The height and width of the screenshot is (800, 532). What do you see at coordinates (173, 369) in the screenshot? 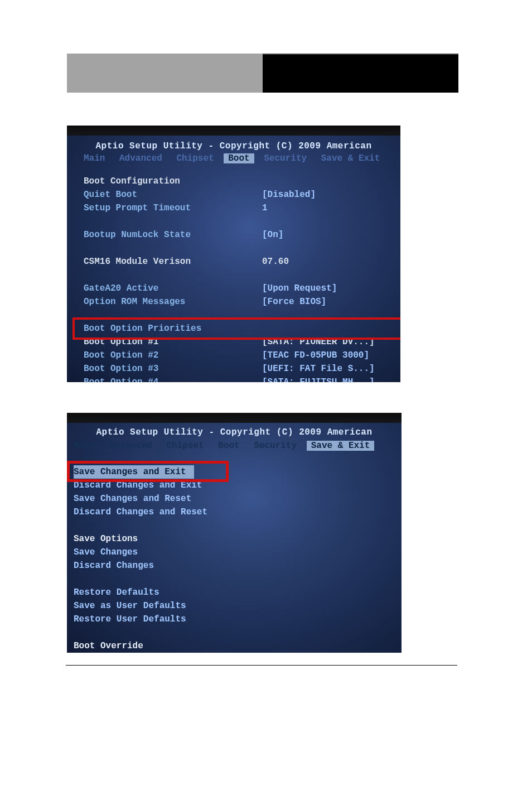
I see `boot-option-label: Boot Option #3` at bounding box center [173, 369].